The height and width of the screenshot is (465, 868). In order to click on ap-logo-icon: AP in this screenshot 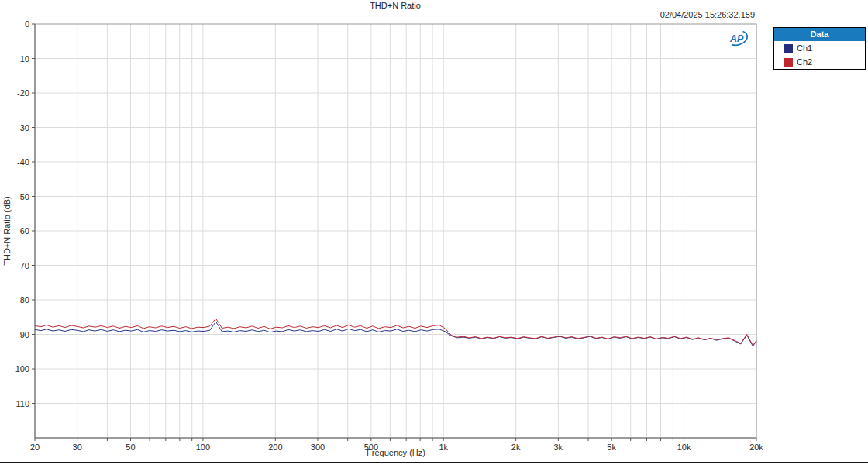, I will do `click(737, 38)`.